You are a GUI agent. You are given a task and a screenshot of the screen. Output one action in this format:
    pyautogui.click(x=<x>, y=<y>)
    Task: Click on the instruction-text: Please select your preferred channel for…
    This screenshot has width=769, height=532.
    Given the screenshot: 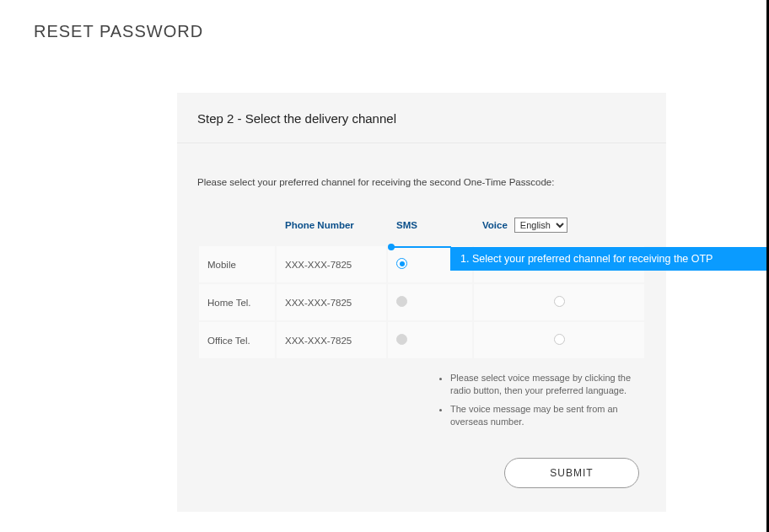 What is the action you would take?
    pyautogui.click(x=422, y=182)
    